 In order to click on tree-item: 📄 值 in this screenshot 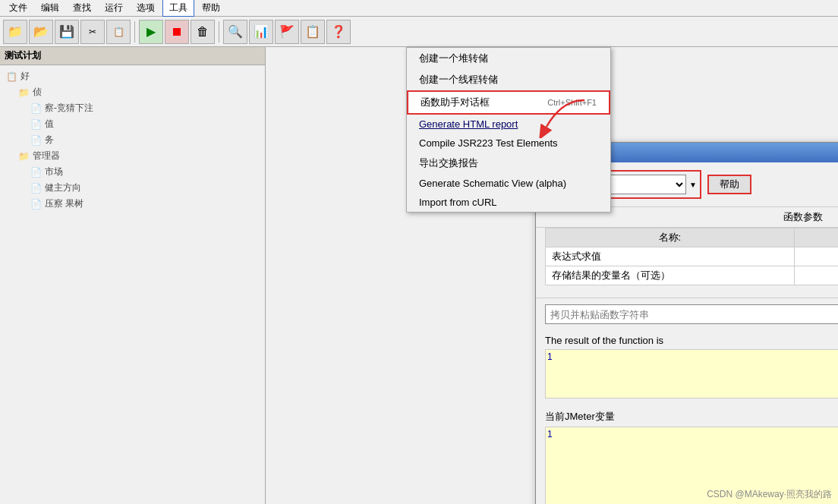, I will do `click(132, 124)`.